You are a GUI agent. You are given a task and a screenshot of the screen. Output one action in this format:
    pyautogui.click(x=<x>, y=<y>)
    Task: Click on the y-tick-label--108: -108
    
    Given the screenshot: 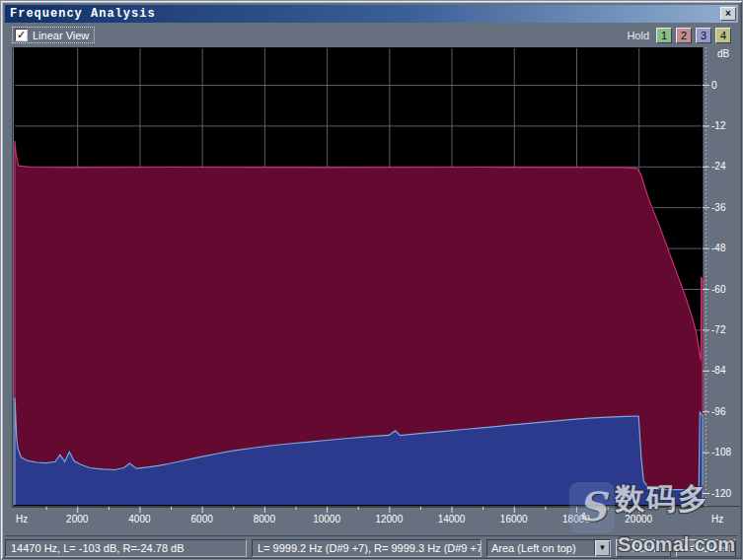 What is the action you would take?
    pyautogui.click(x=721, y=452)
    